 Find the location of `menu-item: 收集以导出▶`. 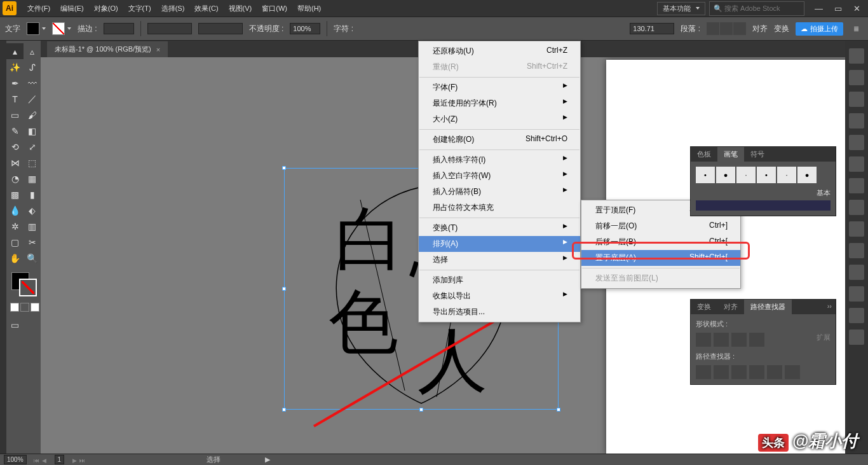

menu-item: 收集以导出▶ is located at coordinates (499, 296).